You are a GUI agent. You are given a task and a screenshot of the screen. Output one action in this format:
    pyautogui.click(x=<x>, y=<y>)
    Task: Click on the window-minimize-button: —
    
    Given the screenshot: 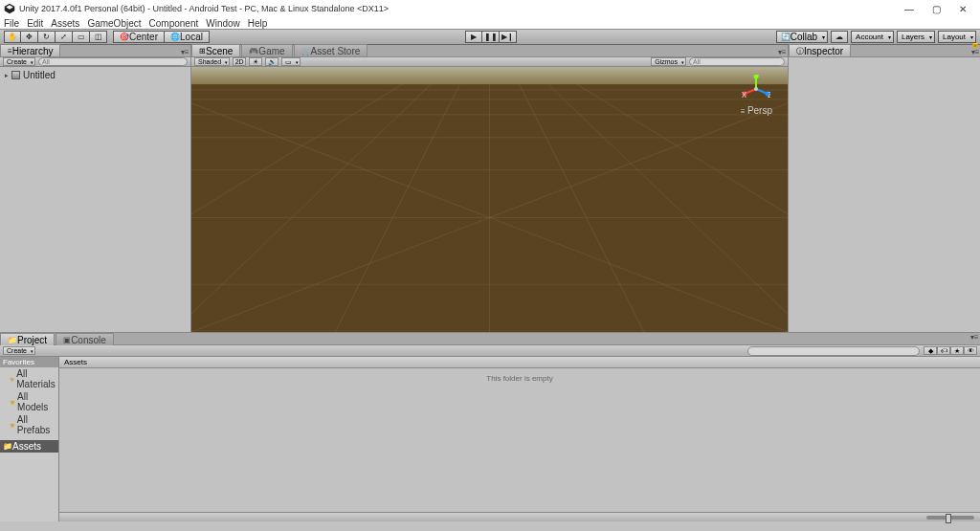 What is the action you would take?
    pyautogui.click(x=909, y=9)
    